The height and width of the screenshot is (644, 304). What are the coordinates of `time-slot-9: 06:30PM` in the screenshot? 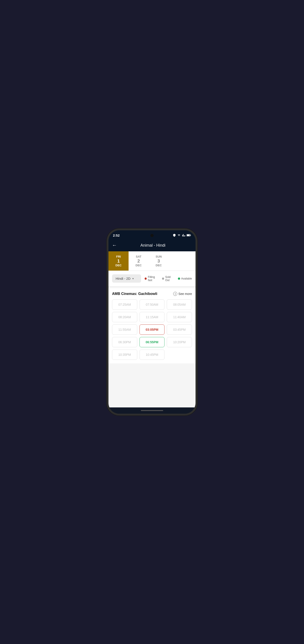 It's located at (125, 342).